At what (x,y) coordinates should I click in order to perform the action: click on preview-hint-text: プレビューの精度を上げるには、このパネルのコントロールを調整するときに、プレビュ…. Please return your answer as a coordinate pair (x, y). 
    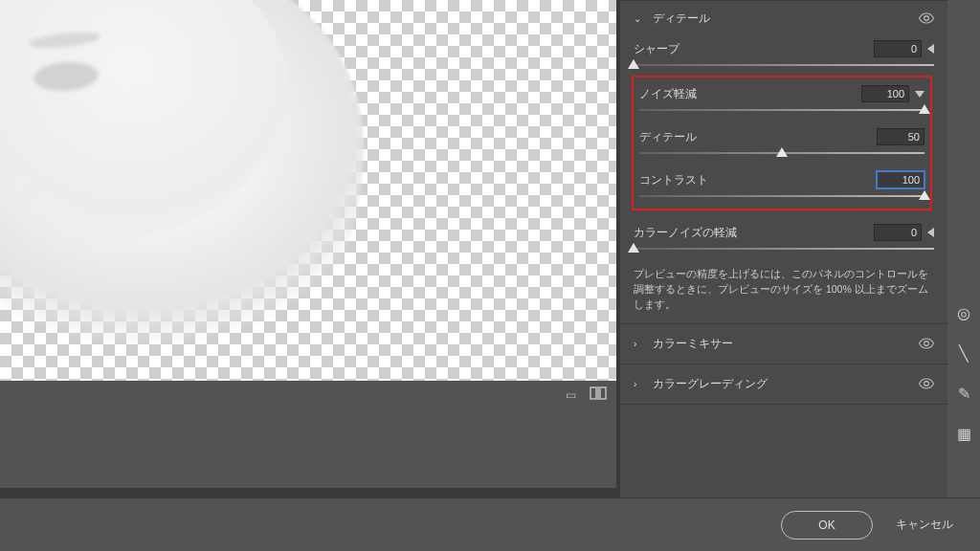
    Looking at the image, I should click on (784, 289).